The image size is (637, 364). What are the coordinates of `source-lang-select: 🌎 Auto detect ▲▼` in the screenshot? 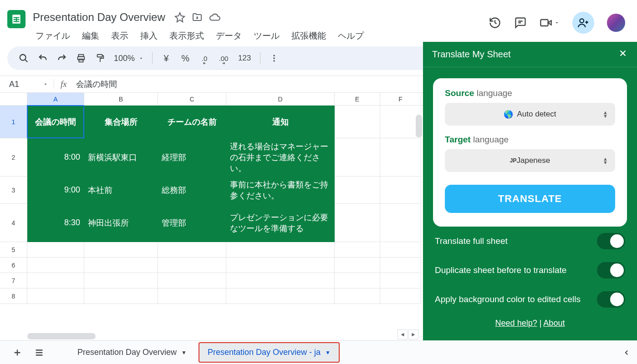 It's located at (530, 114).